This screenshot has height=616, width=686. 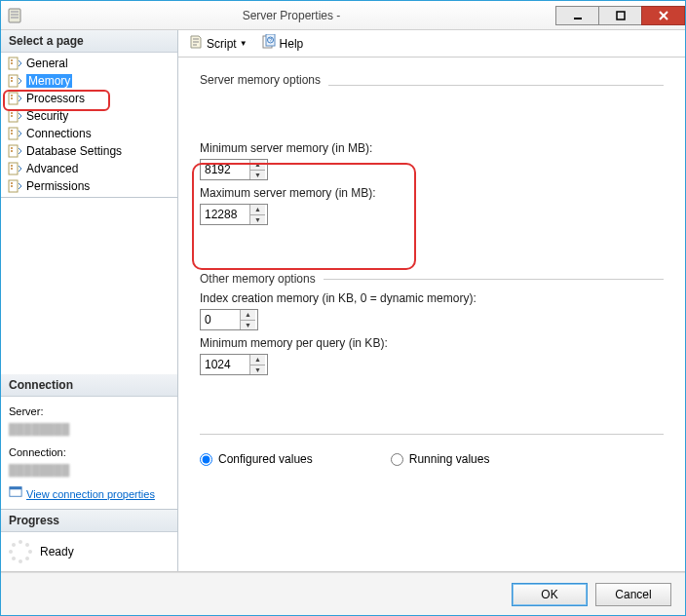 What do you see at coordinates (225, 214) in the screenshot?
I see `max-memory-field` at bounding box center [225, 214].